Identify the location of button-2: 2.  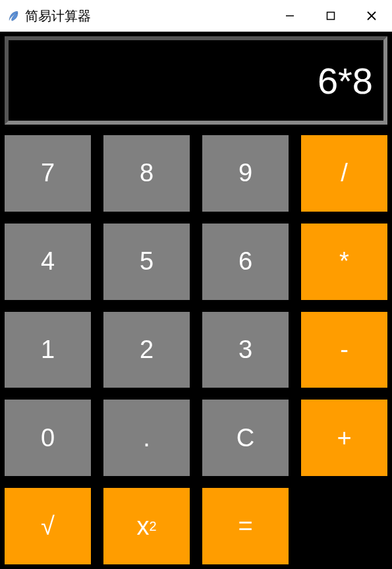
(146, 350).